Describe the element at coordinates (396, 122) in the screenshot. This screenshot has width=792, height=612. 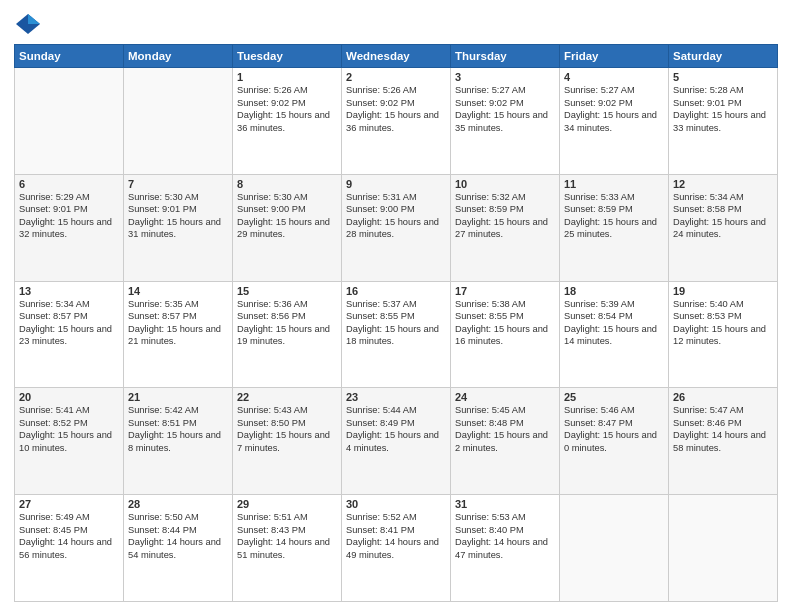
I see `calendar-cell: 2Sunrise: 5:26 AMSunset: 9:02 PMDaylight…` at that location.